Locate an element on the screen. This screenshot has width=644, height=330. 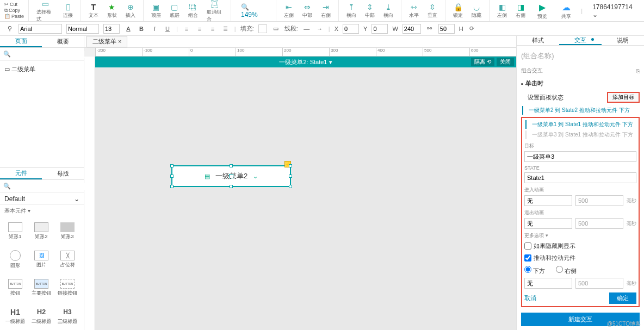
align-left-button: ⇤左侧 is located at coordinates (289, 11).